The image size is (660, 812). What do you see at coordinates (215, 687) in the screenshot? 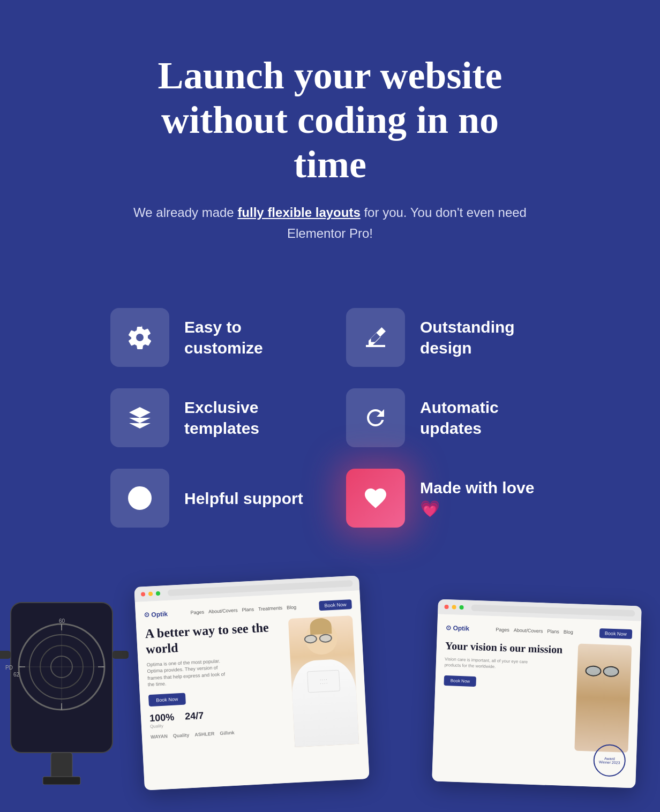
I see `mockup1-text: A better way to see the world Optima is …` at bounding box center [215, 687].